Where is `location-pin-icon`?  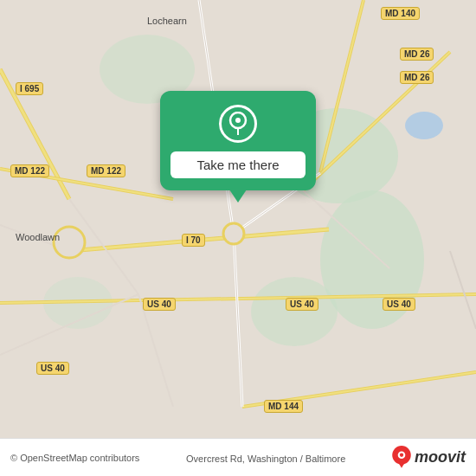 location-pin-icon is located at coordinates (238, 124).